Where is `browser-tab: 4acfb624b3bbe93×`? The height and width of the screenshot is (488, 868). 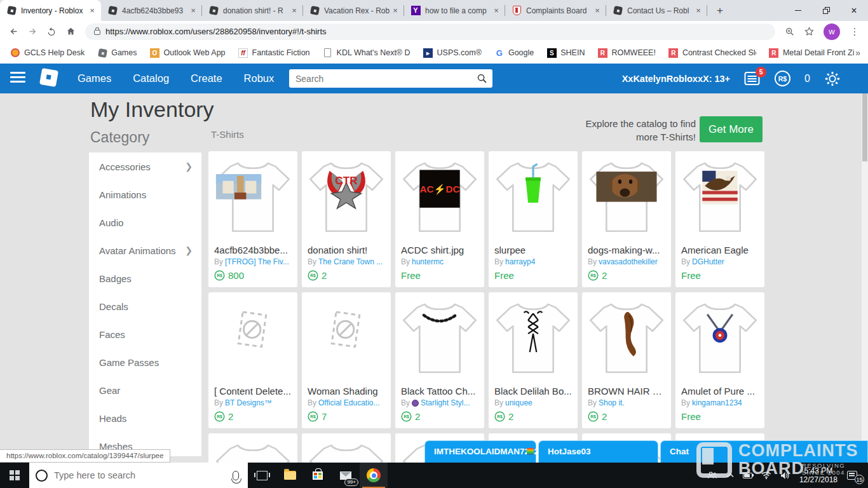 browser-tab: 4acfb624b3bbe93× is located at coordinates (151, 10).